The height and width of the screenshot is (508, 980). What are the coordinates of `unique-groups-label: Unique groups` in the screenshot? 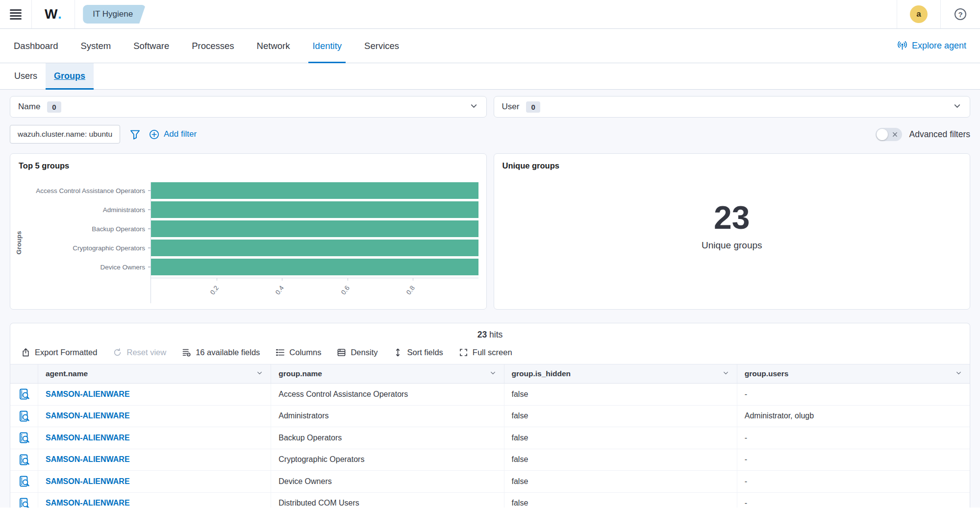 It's located at (732, 245).